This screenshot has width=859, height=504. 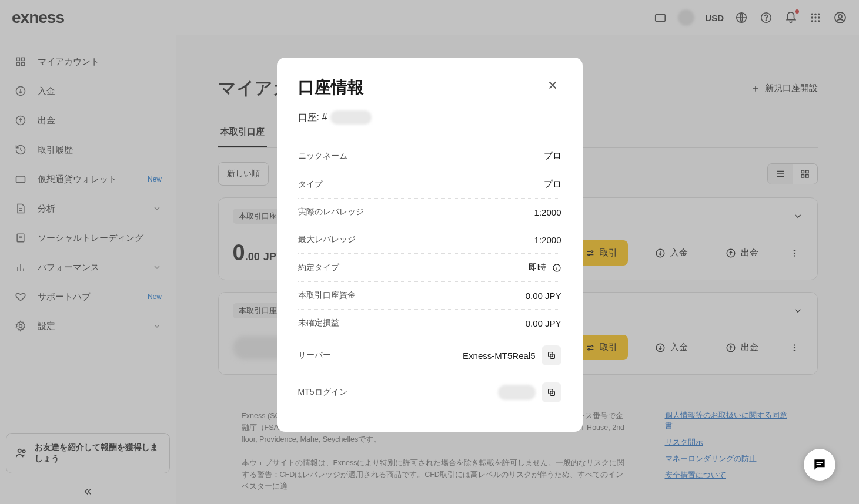 I want to click on info-label: ニックネーム, so click(x=323, y=156).